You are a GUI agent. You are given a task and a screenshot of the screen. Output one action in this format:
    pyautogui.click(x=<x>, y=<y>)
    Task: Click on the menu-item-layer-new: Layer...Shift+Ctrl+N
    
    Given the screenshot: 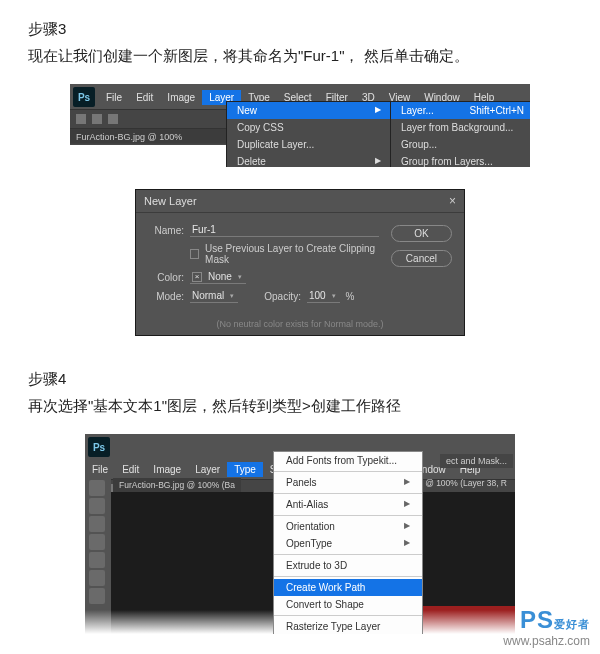 What is the action you would take?
    pyautogui.click(x=460, y=110)
    